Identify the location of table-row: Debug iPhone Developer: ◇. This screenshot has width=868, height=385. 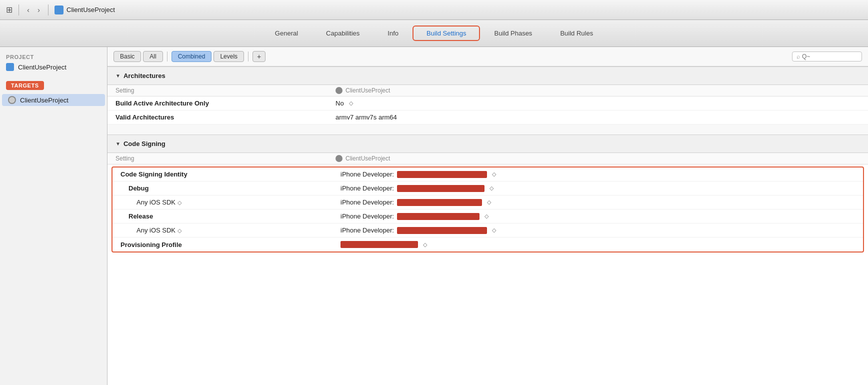
(488, 188).